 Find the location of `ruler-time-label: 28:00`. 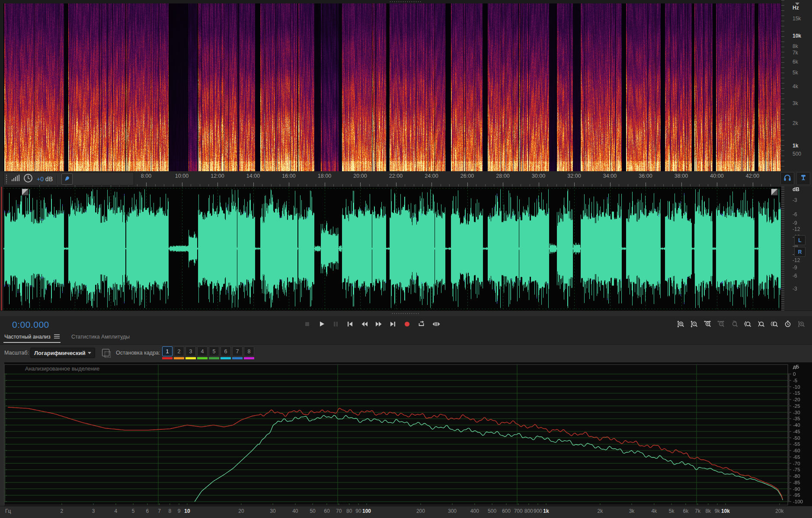

ruler-time-label: 28:00 is located at coordinates (502, 176).